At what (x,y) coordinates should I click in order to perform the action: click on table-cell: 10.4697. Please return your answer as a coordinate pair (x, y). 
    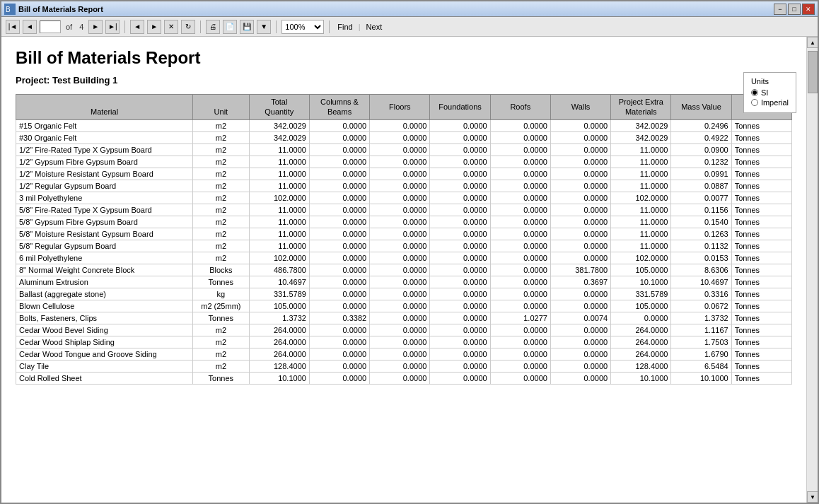
    Looking at the image, I should click on (702, 281).